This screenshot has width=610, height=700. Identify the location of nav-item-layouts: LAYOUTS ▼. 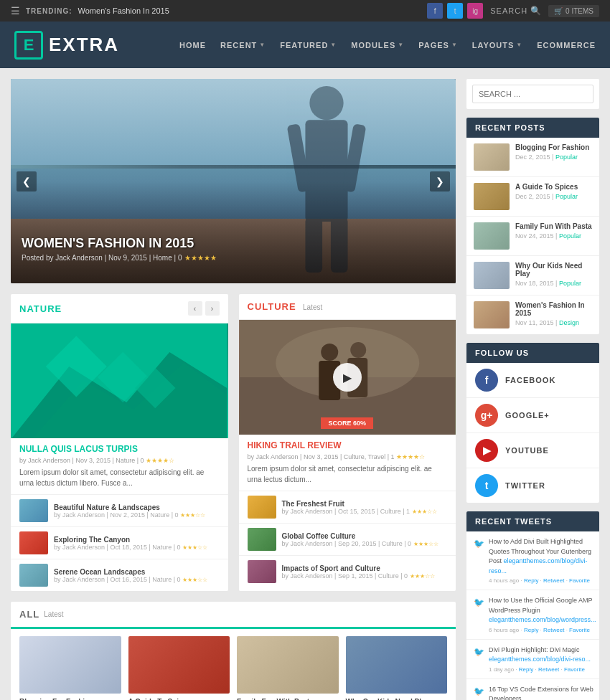
(497, 45).